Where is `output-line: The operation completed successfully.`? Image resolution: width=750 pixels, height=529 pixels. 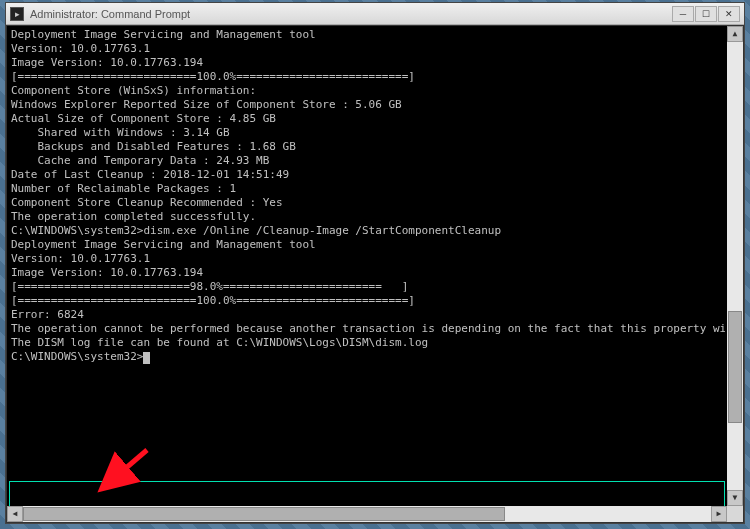 output-line: The operation completed successfully. is located at coordinates (368, 217).